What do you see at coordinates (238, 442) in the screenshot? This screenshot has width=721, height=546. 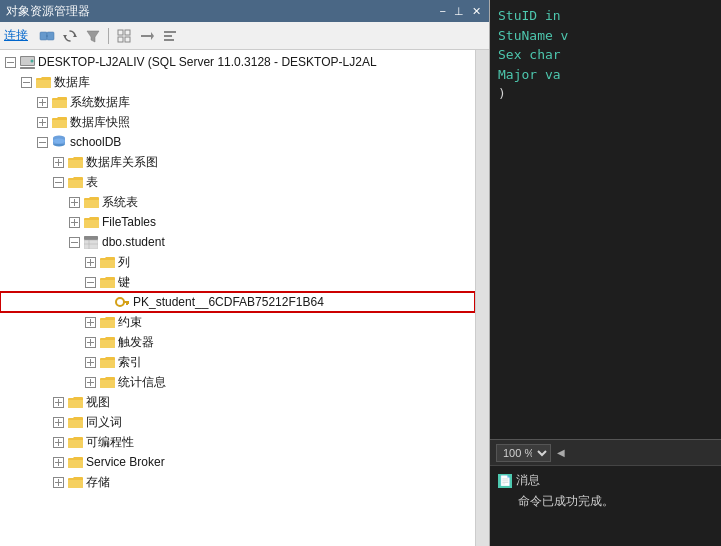 I see `tree-item-programmability: 可编程性` at bounding box center [238, 442].